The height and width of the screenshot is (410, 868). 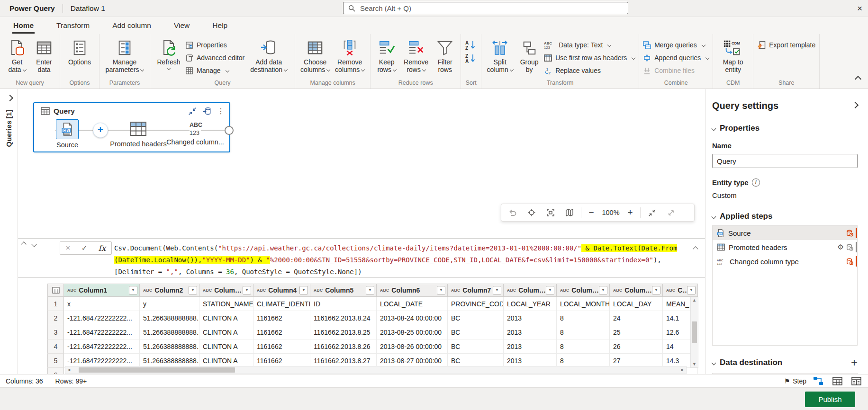 What do you see at coordinates (9, 128) in the screenshot?
I see `queries-pane-label: Queries [1]` at bounding box center [9, 128].